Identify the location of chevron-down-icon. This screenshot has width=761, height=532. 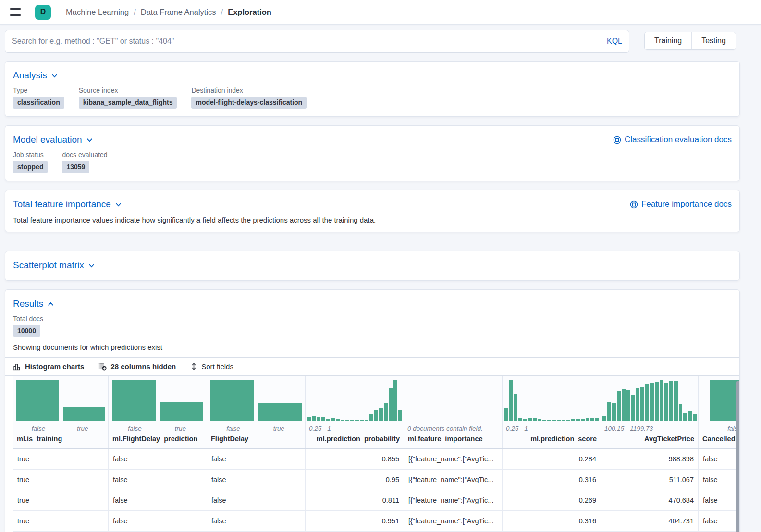
(91, 265).